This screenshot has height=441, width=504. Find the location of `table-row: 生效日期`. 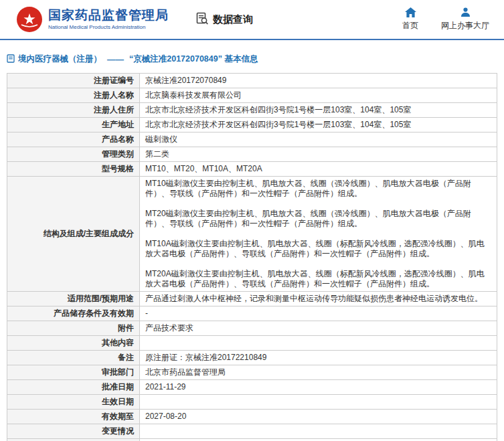

table-row: 生效日期 is located at coordinates (252, 402).